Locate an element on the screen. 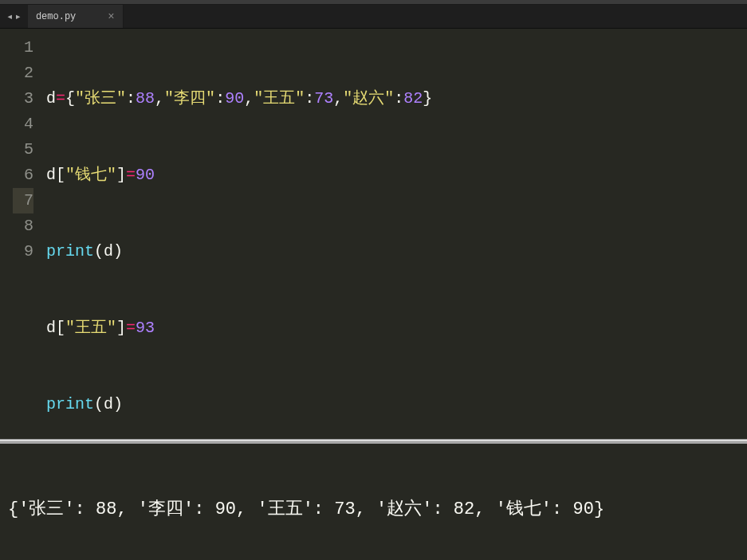  line-gutter: 1 2 3 4 5 6 7 8 9 is located at coordinates (20, 234).